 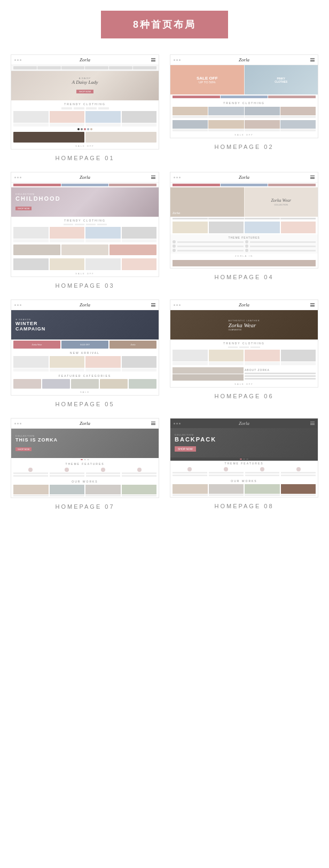 I want to click on hp07-label: HOMEPAGE 07, so click(x=84, y=507).